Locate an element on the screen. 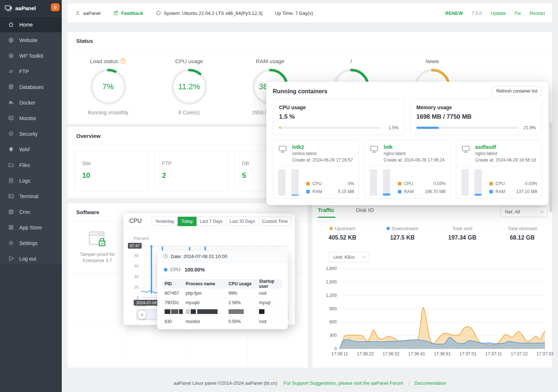 Image resolution: width=558 pixels, height=392 pixels. traffic-stat-upstream: Upstream405.52 KB is located at coordinates (342, 233).